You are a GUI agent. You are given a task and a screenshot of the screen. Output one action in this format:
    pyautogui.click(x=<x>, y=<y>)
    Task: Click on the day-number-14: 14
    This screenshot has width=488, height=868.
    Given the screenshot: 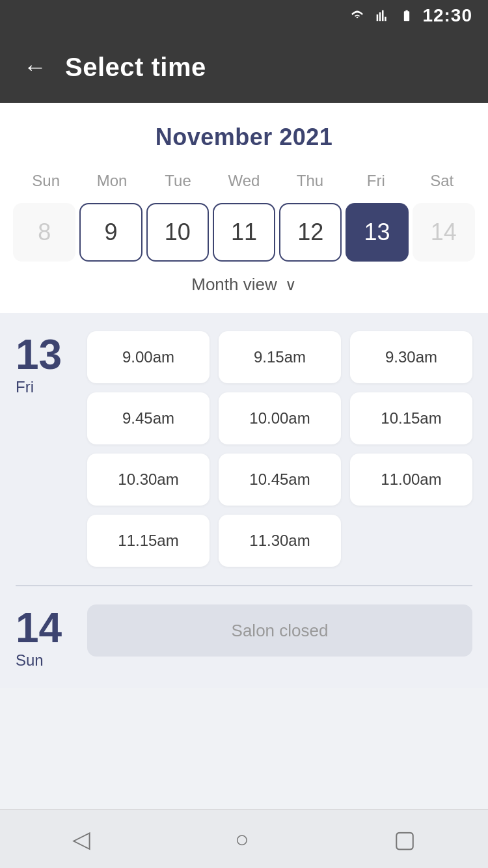 What is the action you would take?
    pyautogui.click(x=39, y=628)
    